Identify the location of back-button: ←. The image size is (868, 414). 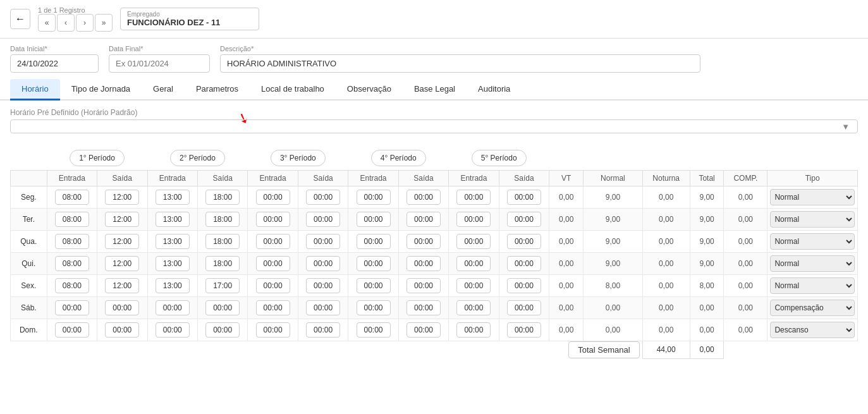
(20, 19).